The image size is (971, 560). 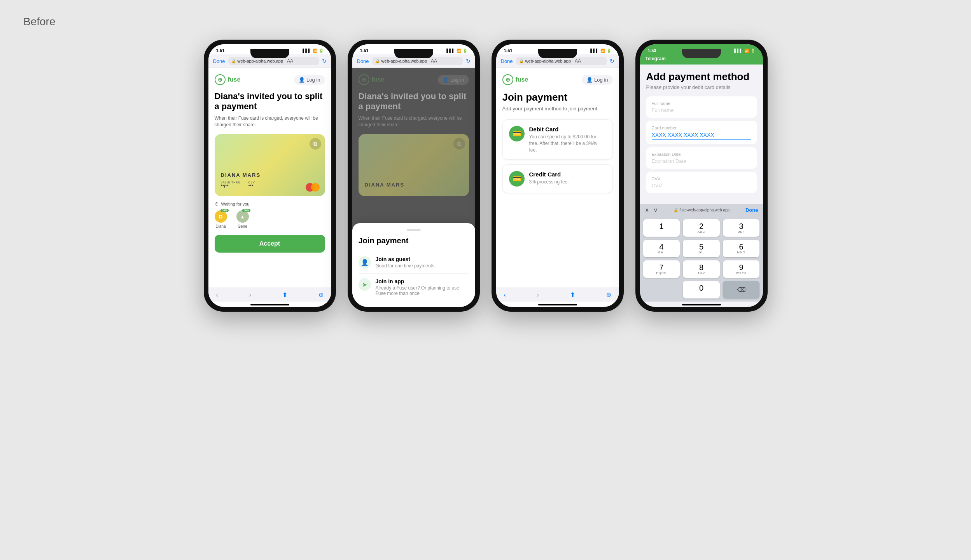 What do you see at coordinates (270, 305) in the screenshot?
I see `p1-home-indicator` at bounding box center [270, 305].